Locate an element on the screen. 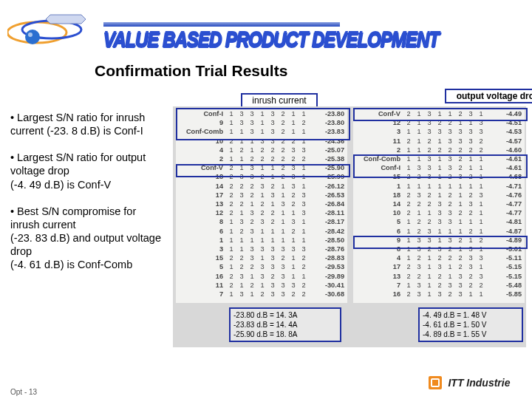 The width and height of the screenshot is (532, 399). table-row: 211222222-4.60 is located at coordinates (439, 150).